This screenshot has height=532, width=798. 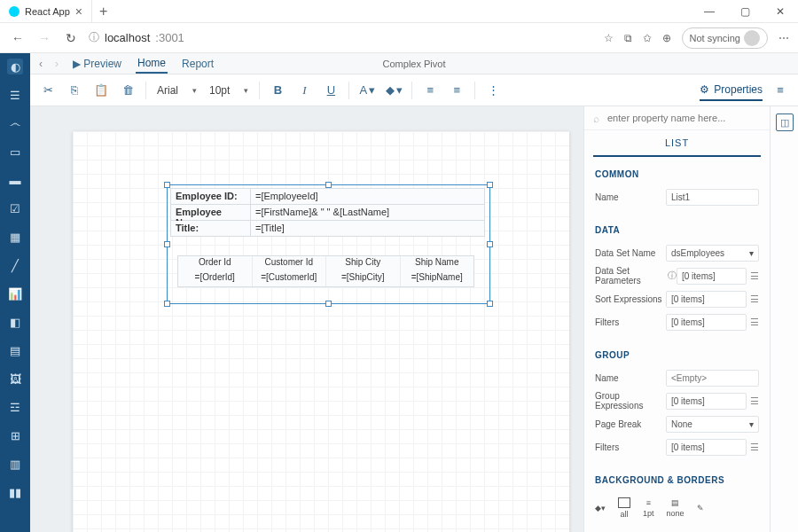 What do you see at coordinates (229, 90) in the screenshot?
I see `size-select: 10pt▾` at bounding box center [229, 90].